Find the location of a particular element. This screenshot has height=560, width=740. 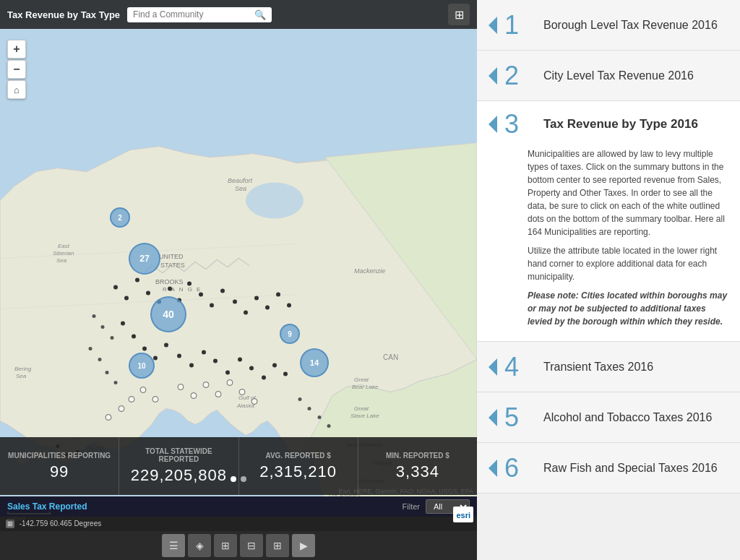

chart-tool-button: ⊞ is located at coordinates (278, 546).